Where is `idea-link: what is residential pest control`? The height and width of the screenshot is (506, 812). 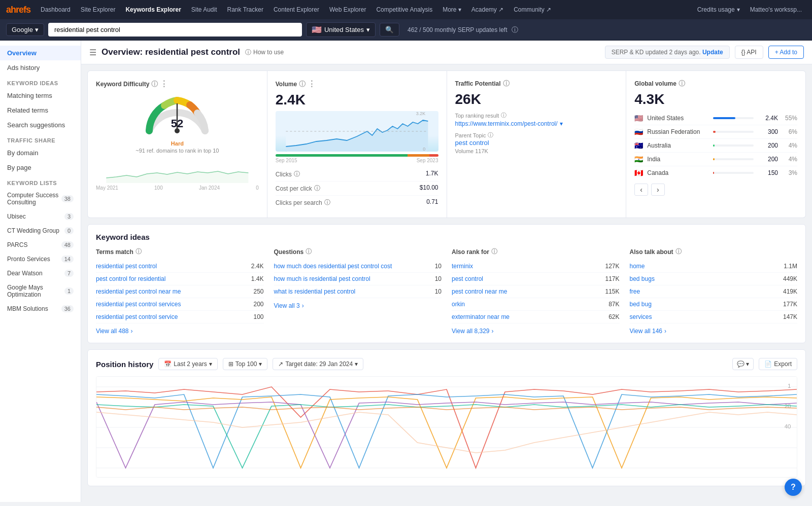 idea-link: what is residential pest control is located at coordinates (315, 292).